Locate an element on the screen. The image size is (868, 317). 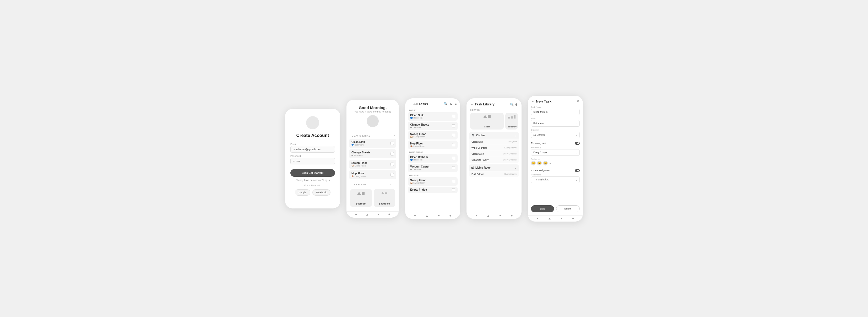
bedroom-card: Bedroom is located at coordinates (361, 198).